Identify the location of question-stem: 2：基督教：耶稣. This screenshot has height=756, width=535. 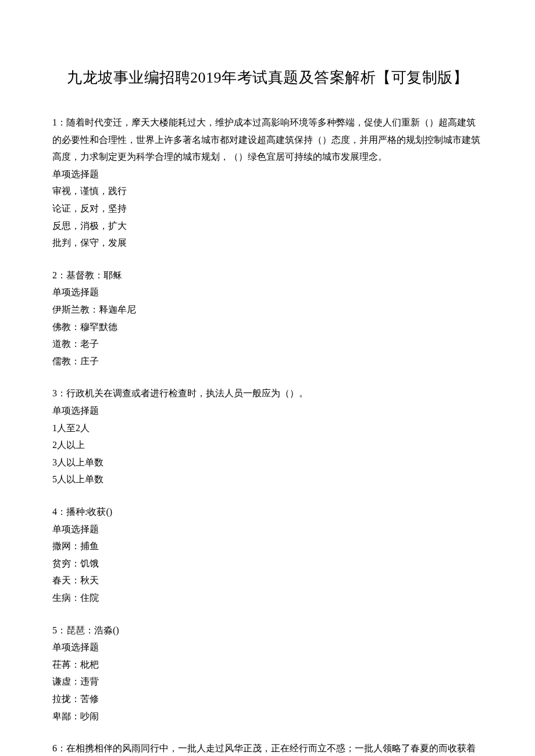
(268, 275).